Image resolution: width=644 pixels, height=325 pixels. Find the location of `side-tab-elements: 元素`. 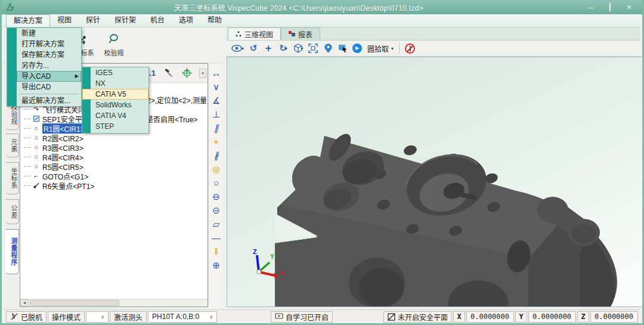

side-tab-elements: 元素 is located at coordinates (12, 146).